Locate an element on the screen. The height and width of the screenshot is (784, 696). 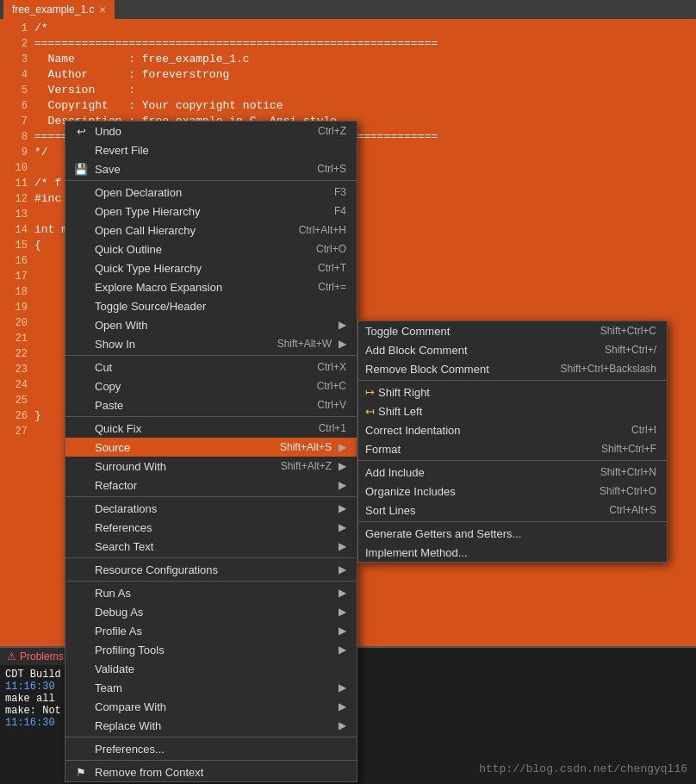
menu-item-open-type: Open Type Hierarchy F4 is located at coordinates (211, 211).